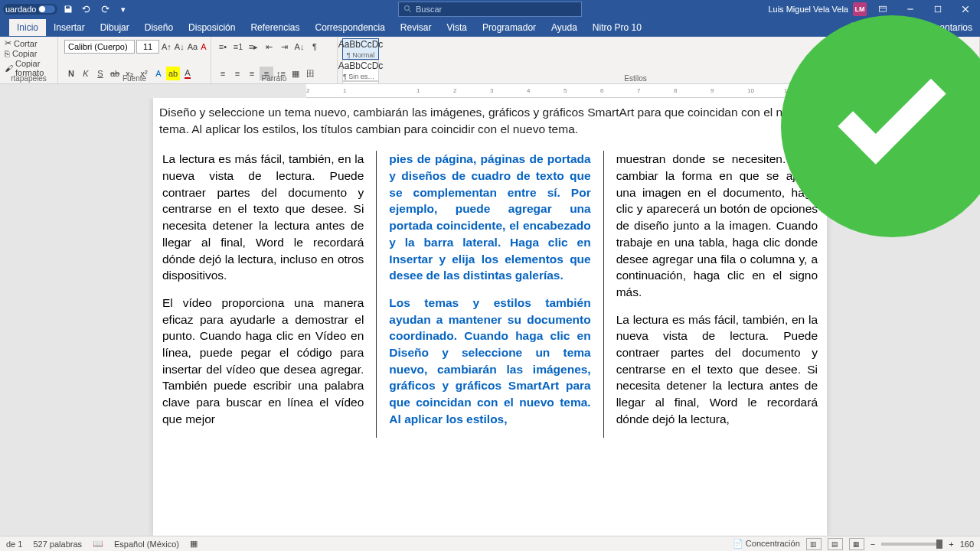 This screenshot has height=551, width=980. Describe the element at coordinates (857, 544) in the screenshot. I see `web-layout-button: ▦` at that location.